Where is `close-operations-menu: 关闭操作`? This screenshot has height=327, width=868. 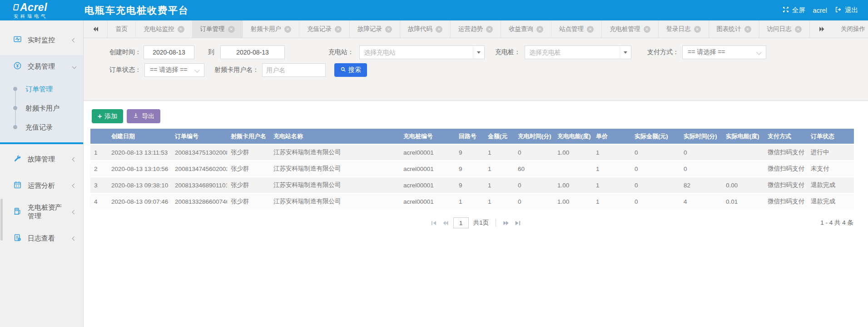 close-operations-menu: 关闭操作 is located at coordinates (853, 29).